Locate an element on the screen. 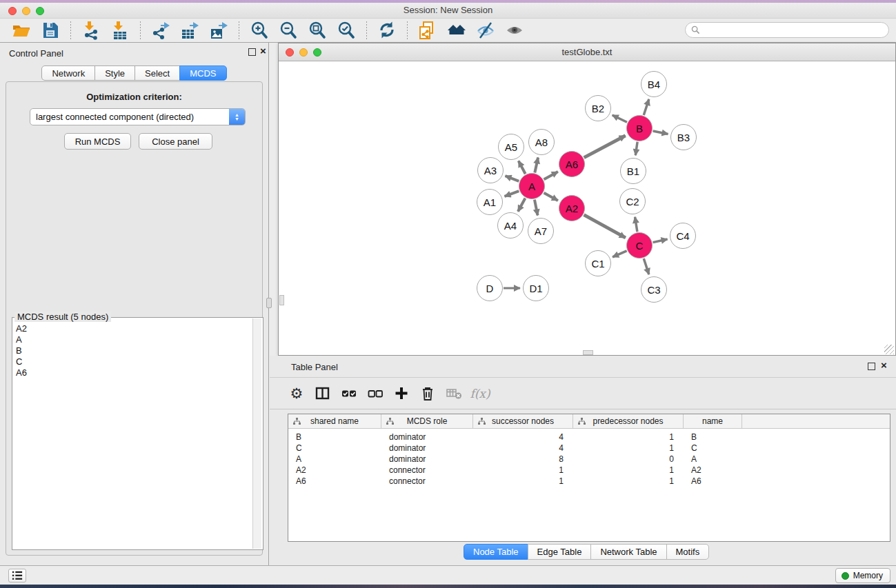 This screenshot has width=896, height=588. graph-node-A1: A1 is located at coordinates (490, 202).